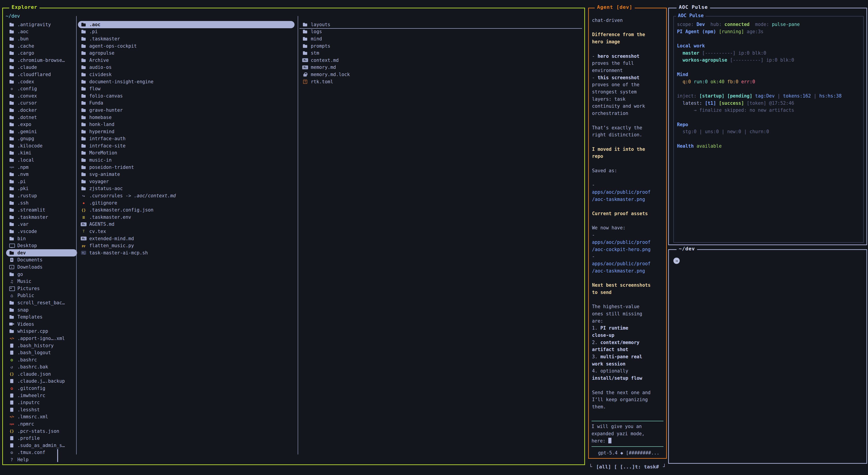 This screenshot has height=475, width=868. Describe the element at coordinates (42, 67) in the screenshot. I see `file-row: .claude` at that location.